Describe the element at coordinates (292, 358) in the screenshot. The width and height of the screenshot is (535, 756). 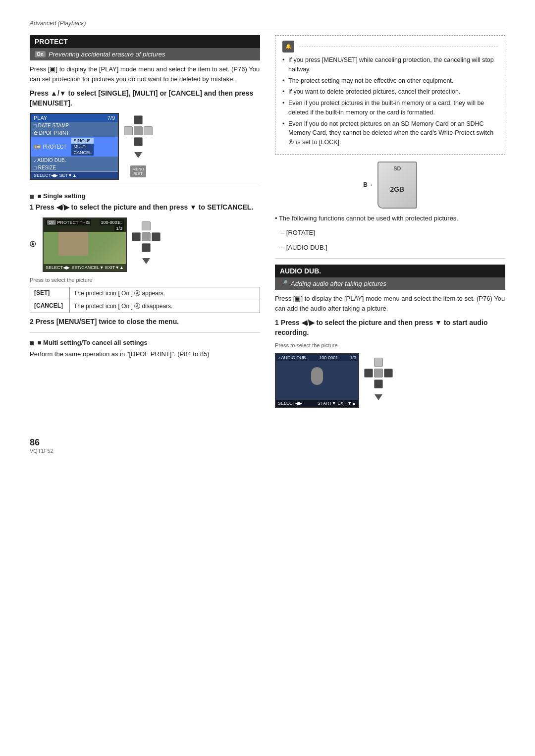
I see `audio-header-left: ♪ AUDIO DUB.` at that location.